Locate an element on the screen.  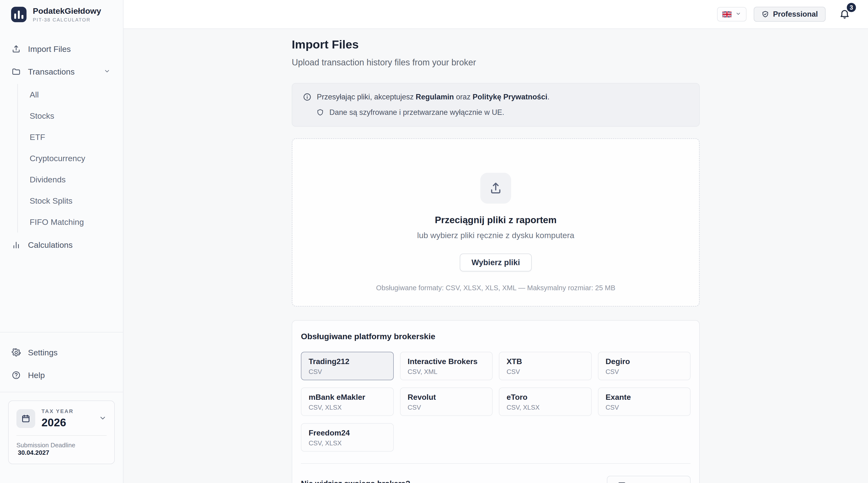
sidebar: PodatekGiełdowy PIT-38 CALCULATOR Import… is located at coordinates (62, 241).